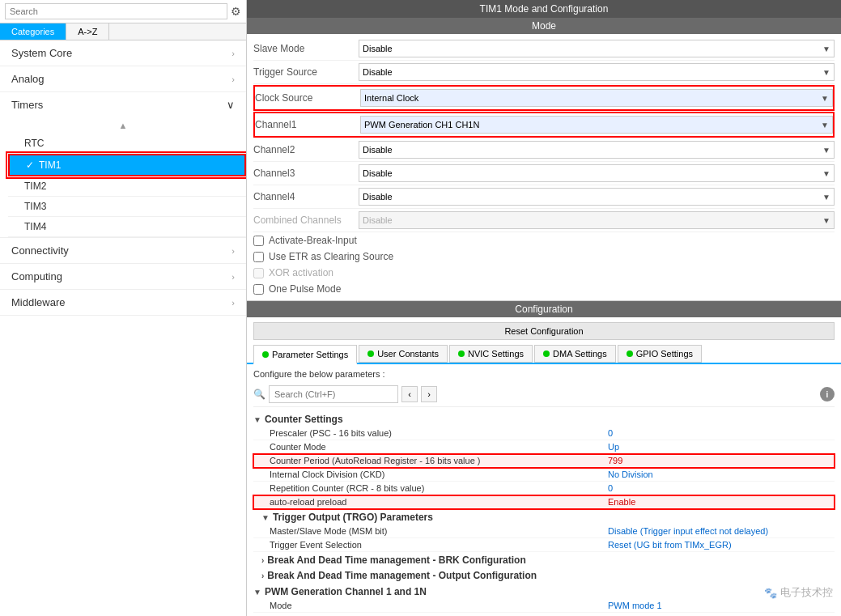 This screenshot has width=841, height=616. What do you see at coordinates (771, 593) in the screenshot?
I see `watermark-icon: 🐾` at bounding box center [771, 593].